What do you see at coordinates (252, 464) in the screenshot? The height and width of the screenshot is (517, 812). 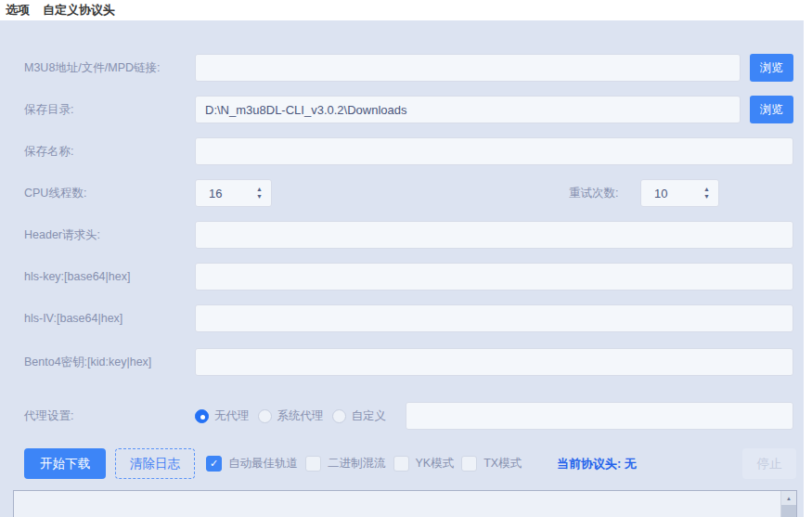 I see `checkbox-auto-best-track: ✓ 自动最佳轨道` at bounding box center [252, 464].